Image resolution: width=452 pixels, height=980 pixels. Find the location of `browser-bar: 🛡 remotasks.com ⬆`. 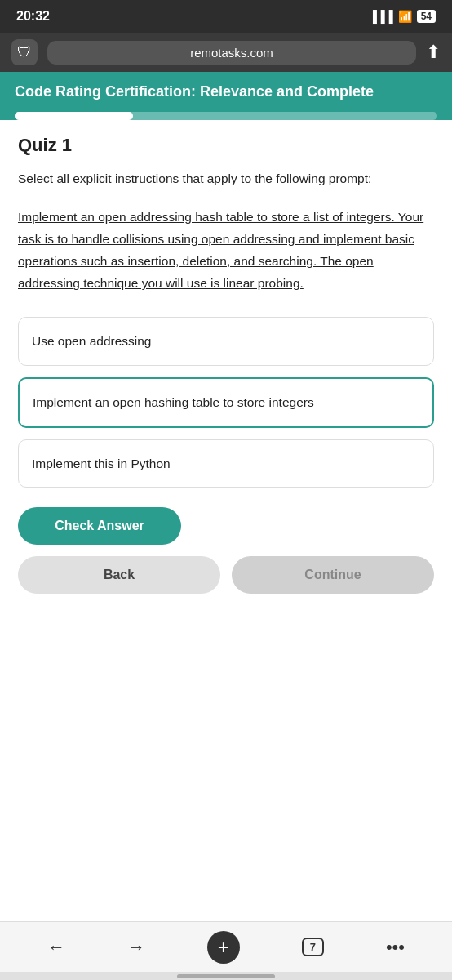

browser-bar: 🛡 remotasks.com ⬆ is located at coordinates (226, 52).